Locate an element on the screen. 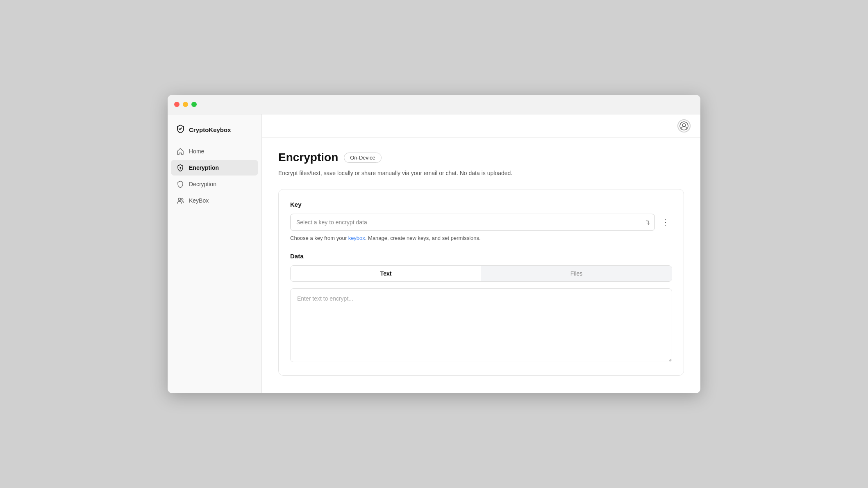  more-options-button: ⋮ is located at coordinates (666, 222).